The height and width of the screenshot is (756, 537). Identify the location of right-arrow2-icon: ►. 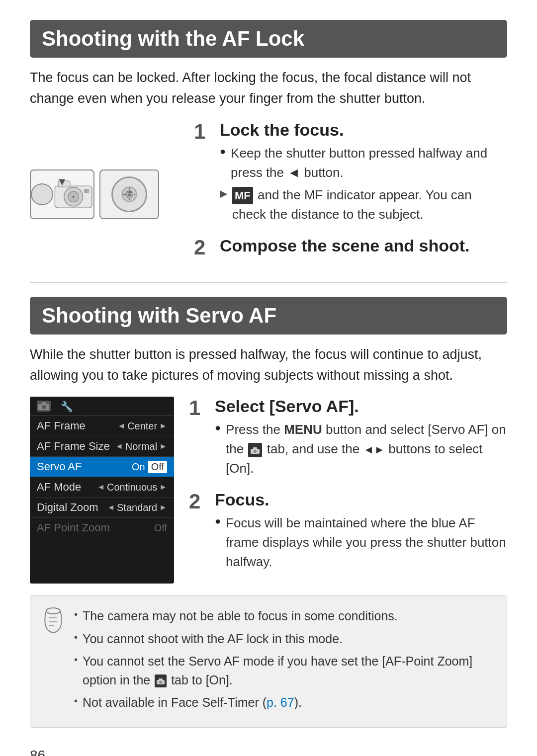
(163, 446).